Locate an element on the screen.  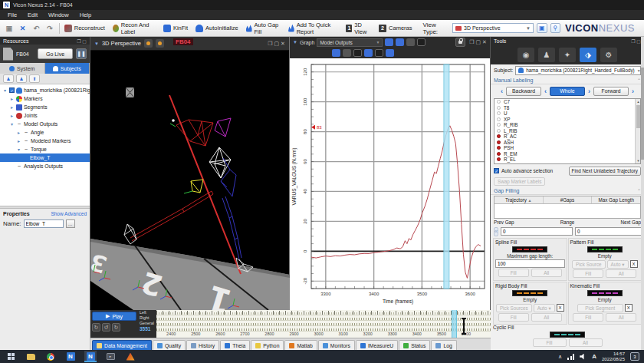
marker-item-r-ac: R_AC is located at coordinates (567, 137).